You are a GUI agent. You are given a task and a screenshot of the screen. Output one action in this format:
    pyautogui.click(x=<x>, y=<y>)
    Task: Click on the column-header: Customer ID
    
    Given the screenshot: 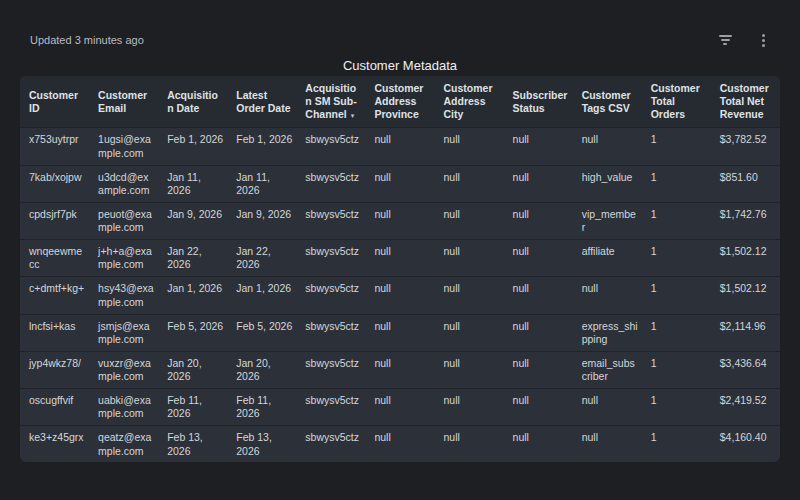 What is the action you would take?
    pyautogui.click(x=54, y=102)
    